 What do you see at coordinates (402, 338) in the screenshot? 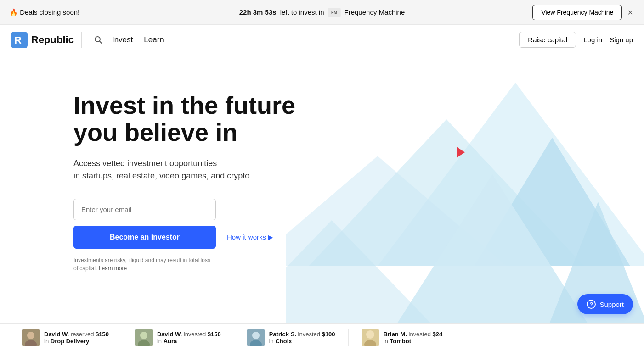
I see `ticker-item-4: Brian M. invested $24 in Tombot` at bounding box center [402, 338].